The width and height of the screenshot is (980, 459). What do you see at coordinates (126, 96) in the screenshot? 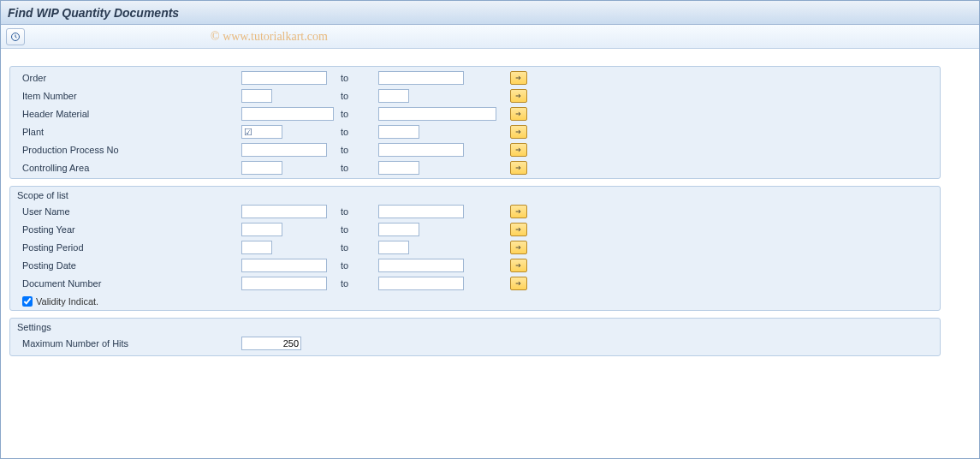
I see `field-label: Item Number` at bounding box center [126, 96].